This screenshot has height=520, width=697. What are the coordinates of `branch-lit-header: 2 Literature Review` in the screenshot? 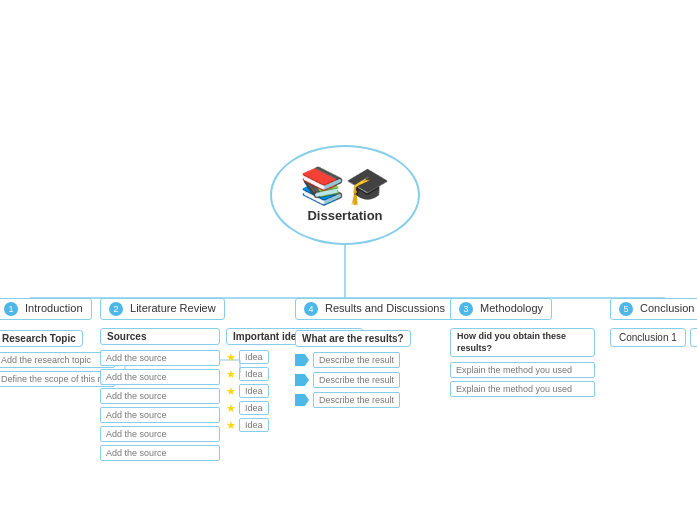 It's located at (162, 309).